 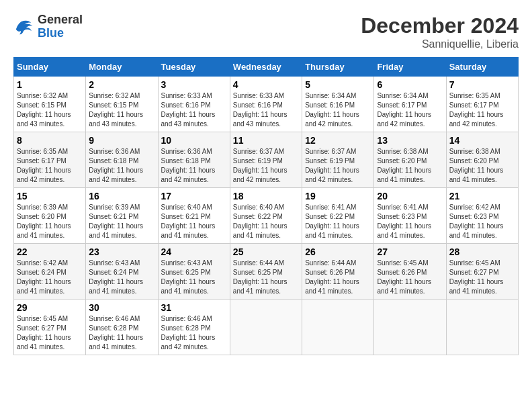 What do you see at coordinates (122, 67) in the screenshot?
I see `weekday-header: Monday` at bounding box center [122, 67].